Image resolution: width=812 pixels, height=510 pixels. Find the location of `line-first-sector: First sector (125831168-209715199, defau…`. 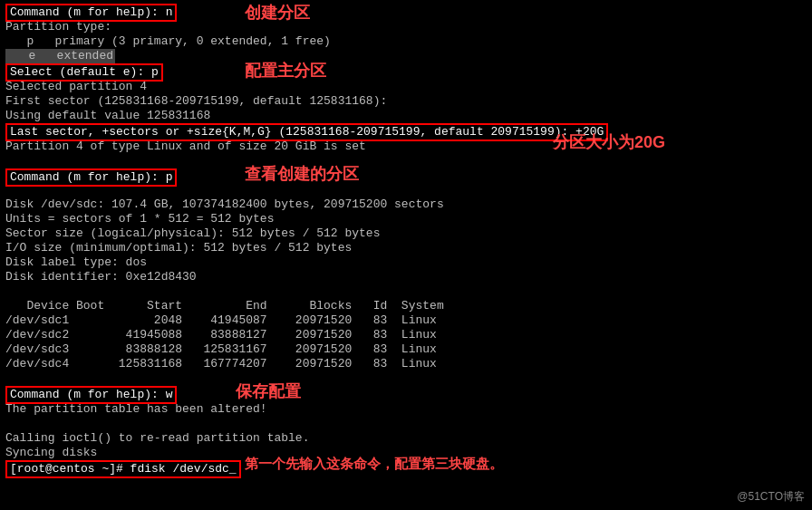

line-first-sector: First sector (125831168-209715199, defau… is located at coordinates (196, 101).